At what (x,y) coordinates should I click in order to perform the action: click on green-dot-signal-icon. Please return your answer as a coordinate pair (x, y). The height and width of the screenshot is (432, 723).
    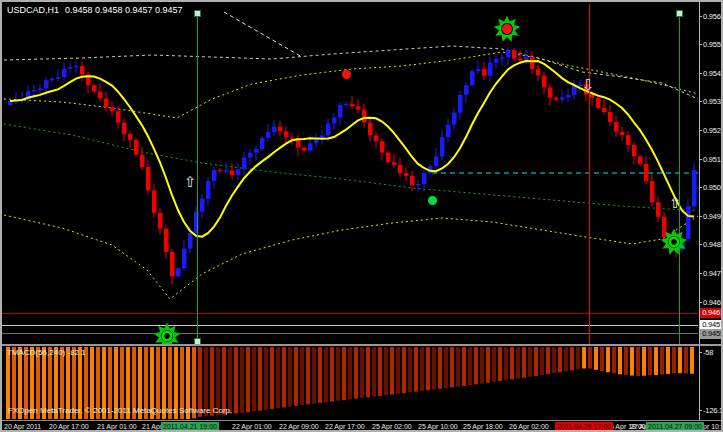
    Looking at the image, I should click on (432, 200).